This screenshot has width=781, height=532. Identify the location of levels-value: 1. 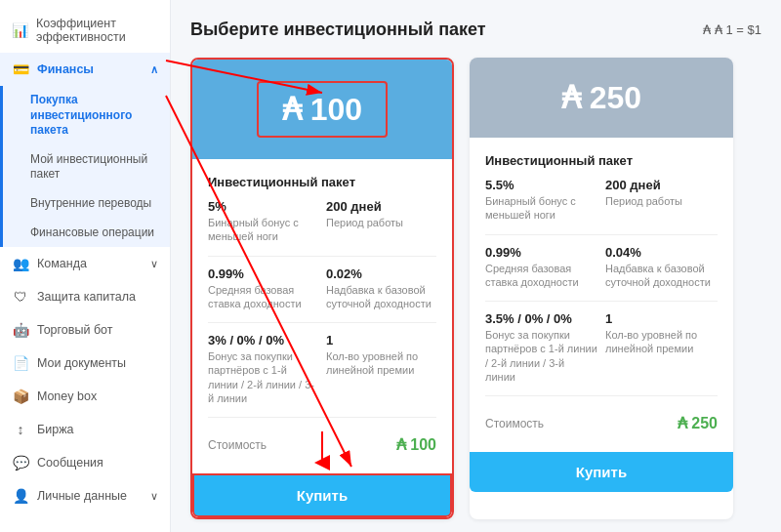
(381, 340).